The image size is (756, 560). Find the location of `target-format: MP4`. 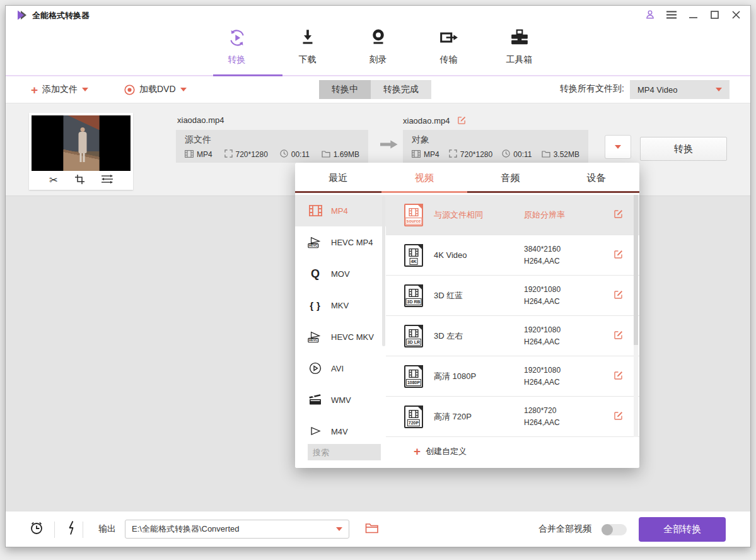

target-format: MP4 is located at coordinates (431, 155).